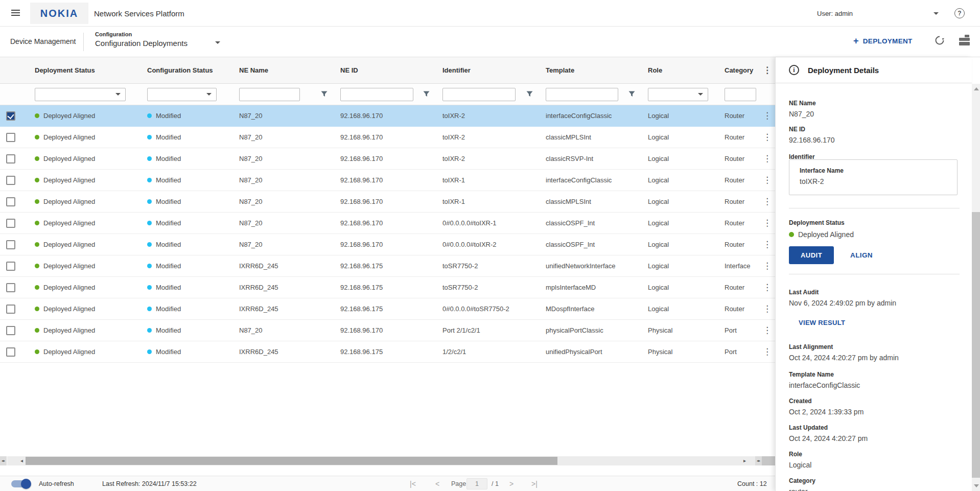 Image resolution: width=980 pixels, height=491 pixels. I want to click on scroll-up-arrow-icon, so click(976, 89).